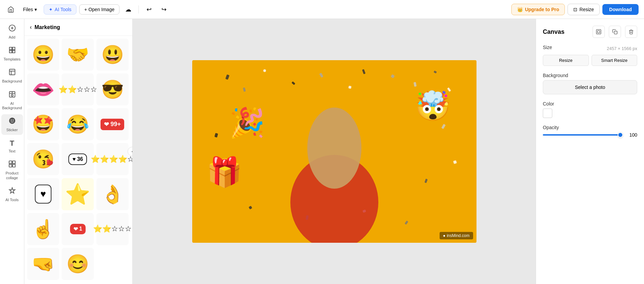 The width and height of the screenshot is (644, 284). I want to click on sticker-heart-count: ♥36, so click(78, 159).